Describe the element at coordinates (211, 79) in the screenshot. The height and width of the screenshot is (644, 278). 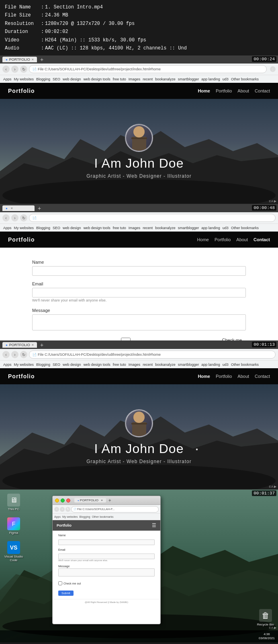
I see `bookmark-applanding: app landing` at that location.